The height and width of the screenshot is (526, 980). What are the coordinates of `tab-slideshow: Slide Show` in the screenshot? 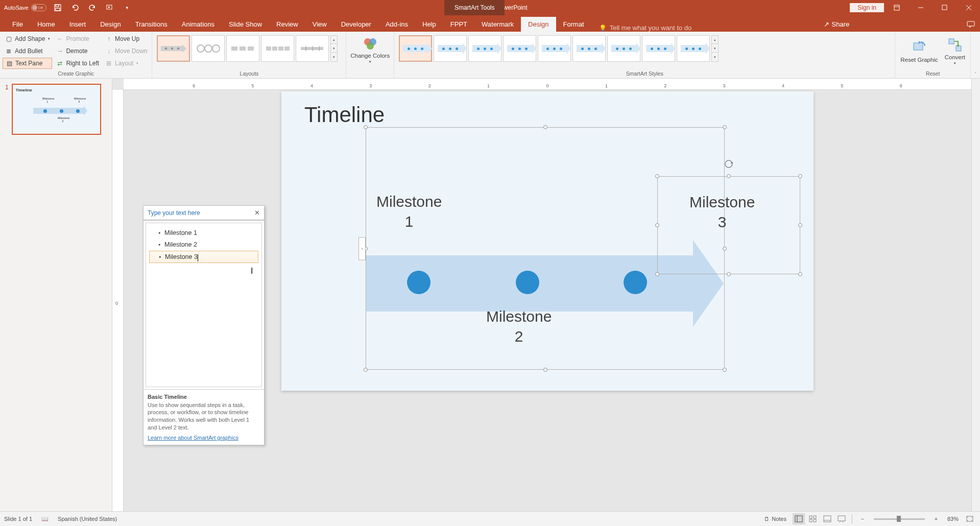 It's located at (245, 25).